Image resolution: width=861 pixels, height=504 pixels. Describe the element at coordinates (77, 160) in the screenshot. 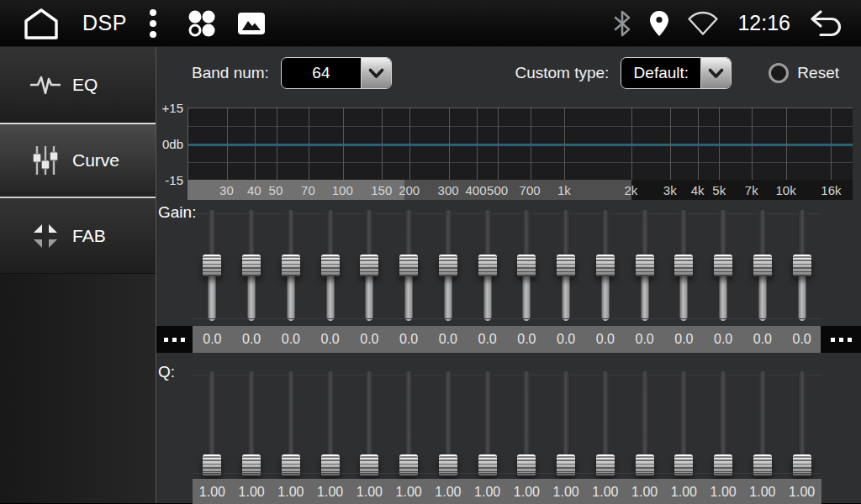

I see `sidebar-item-curve: Curve` at that location.